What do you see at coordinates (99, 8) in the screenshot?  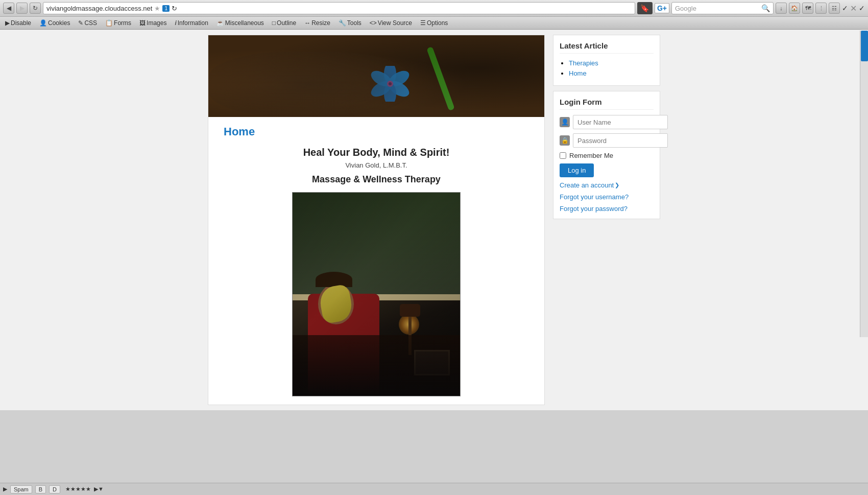 I see `url-text: viviangoldmassage.cloudaccess.net` at bounding box center [99, 8].